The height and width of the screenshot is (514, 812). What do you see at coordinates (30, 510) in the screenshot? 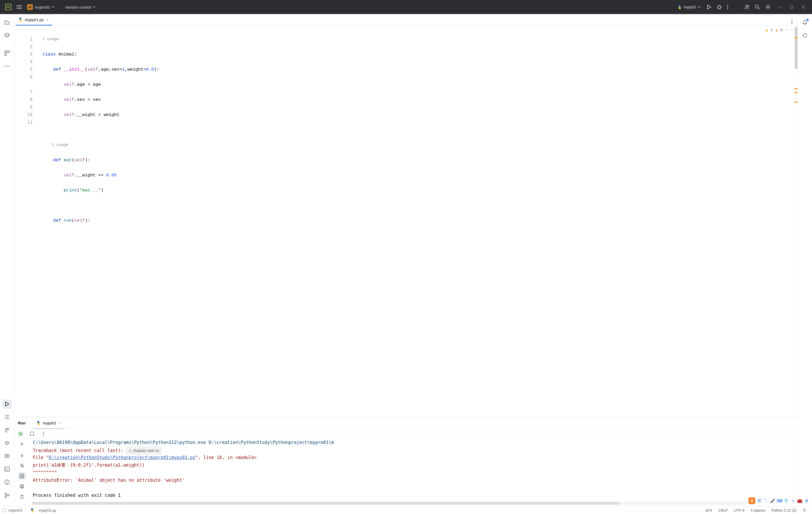
I see `breadcrumbs: mypro01 〉 mypy01.py` at bounding box center [30, 510].